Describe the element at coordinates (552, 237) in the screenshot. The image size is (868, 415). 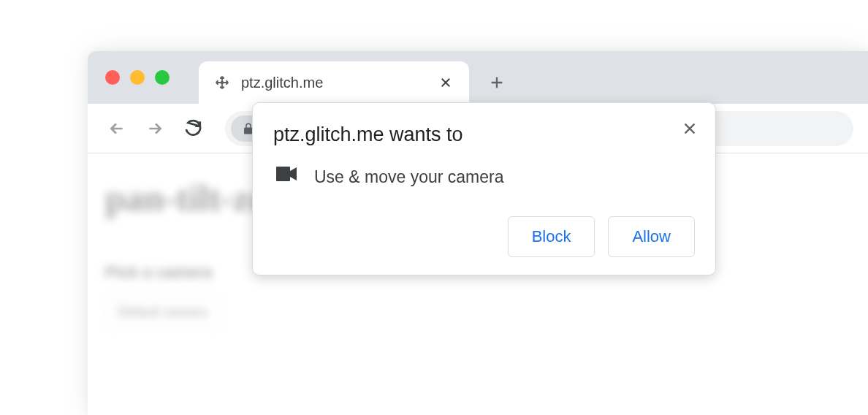
I see `block-button: Block` at that location.